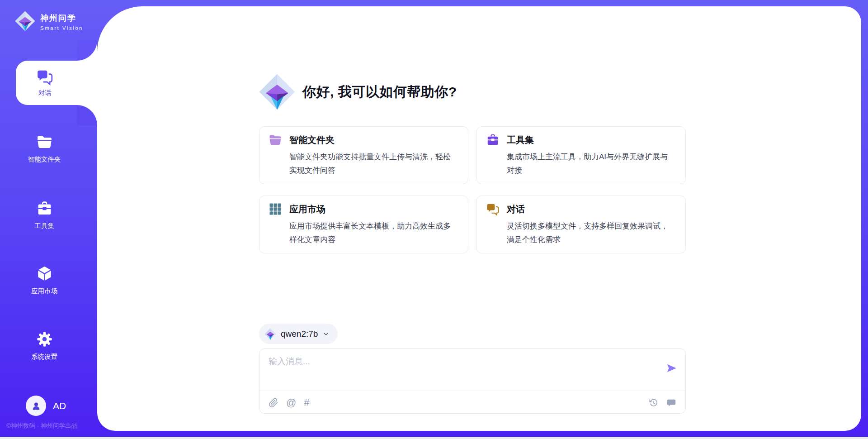 This screenshot has height=439, width=868. I want to click on card-header: 工具集, so click(580, 140).